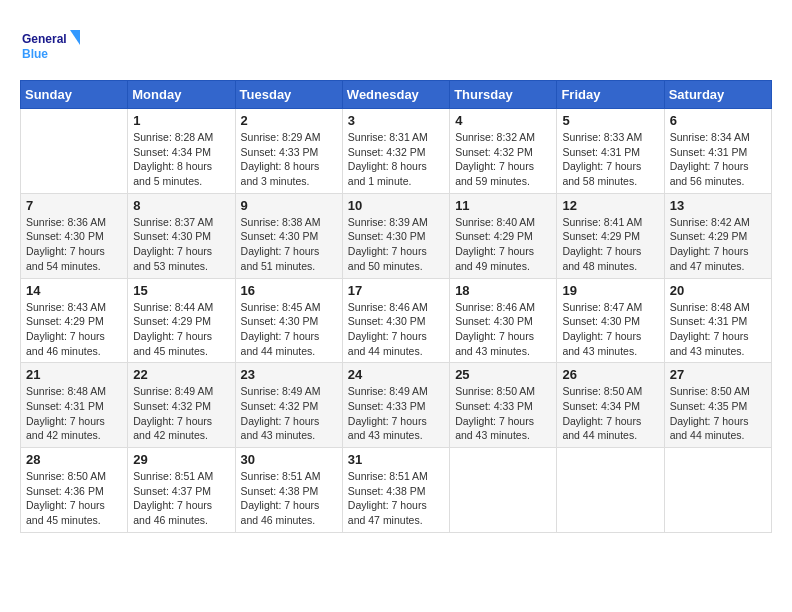 The width and height of the screenshot is (792, 612). I want to click on day-number: 29, so click(181, 460).